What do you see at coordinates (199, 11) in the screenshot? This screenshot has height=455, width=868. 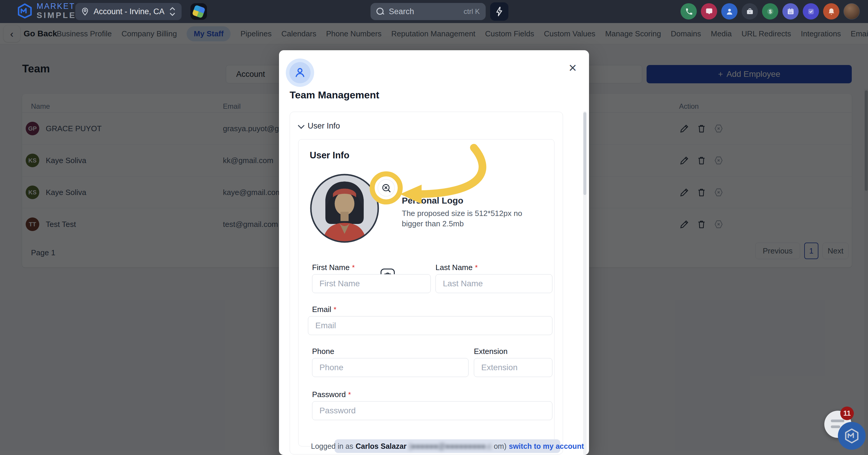 I see `app-shortcut-art` at bounding box center [199, 11].